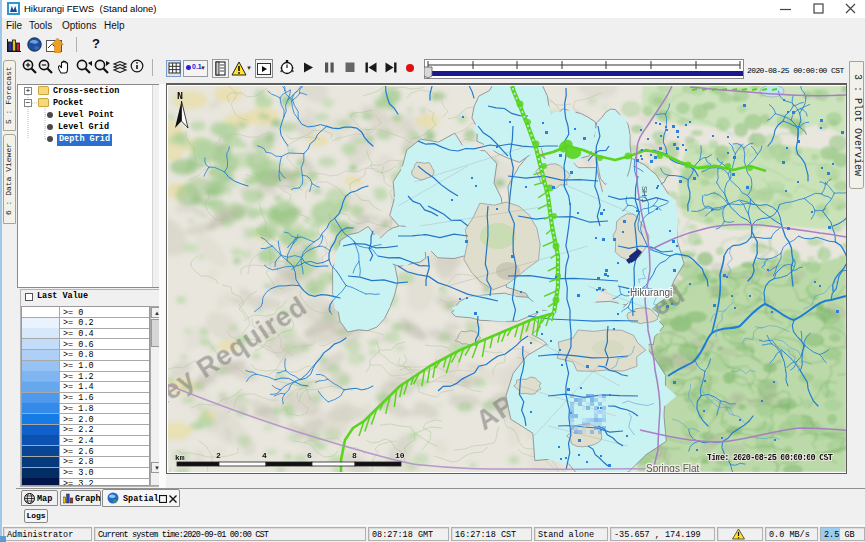  What do you see at coordinates (644, 194) in the screenshot?
I see `svg-text: SH 1` at bounding box center [644, 194].